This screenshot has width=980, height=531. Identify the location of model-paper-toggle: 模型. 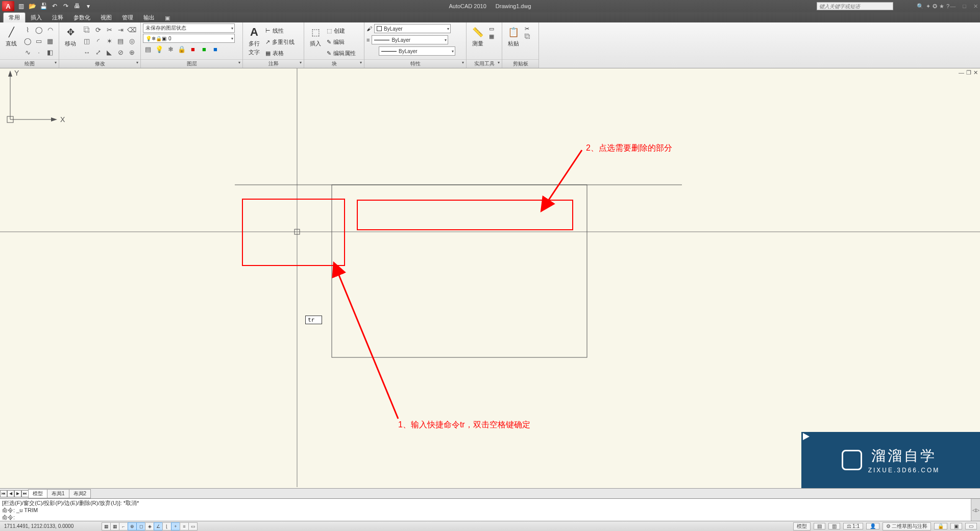
(802, 526).